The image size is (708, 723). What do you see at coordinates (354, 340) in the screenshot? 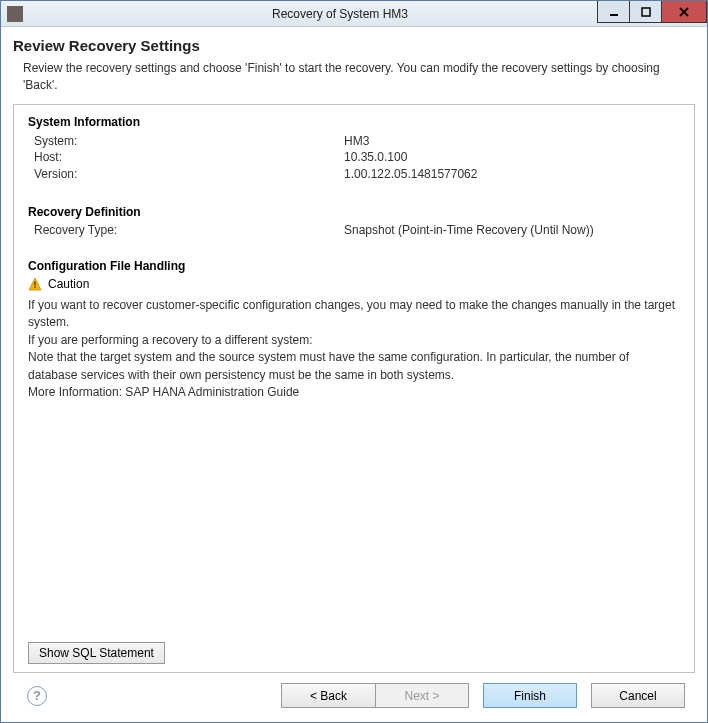
I see `config-text-2: If you are performing a recovery to a di…` at bounding box center [354, 340].